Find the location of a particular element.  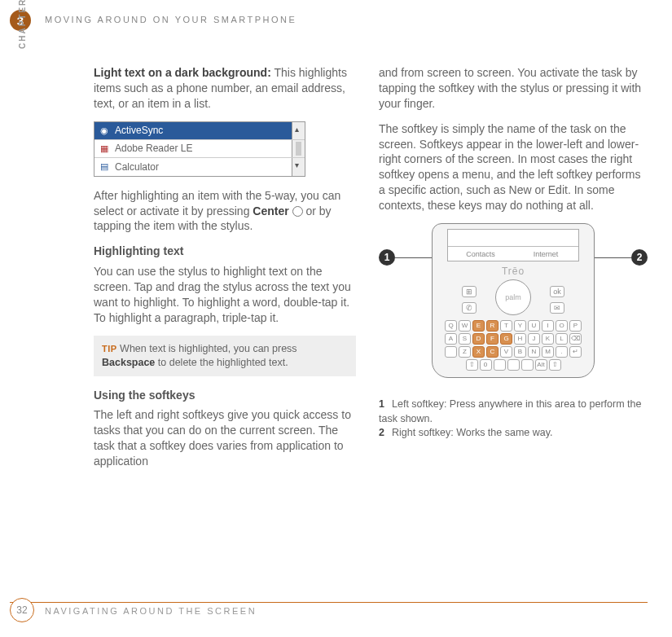

para-highlighting: You can use the stylus to highlight text… is located at coordinates (225, 295).